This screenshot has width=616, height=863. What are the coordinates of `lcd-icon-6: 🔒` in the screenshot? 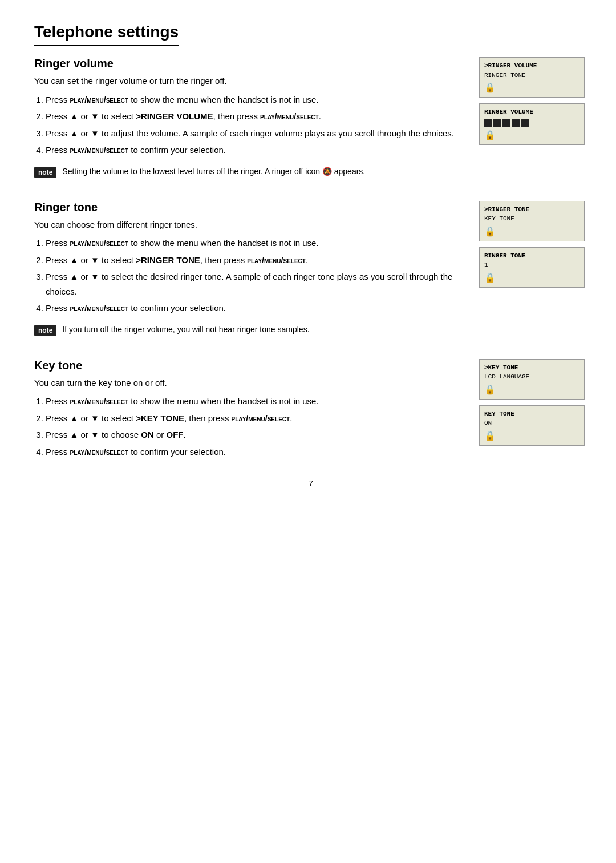 It's located at (532, 436).